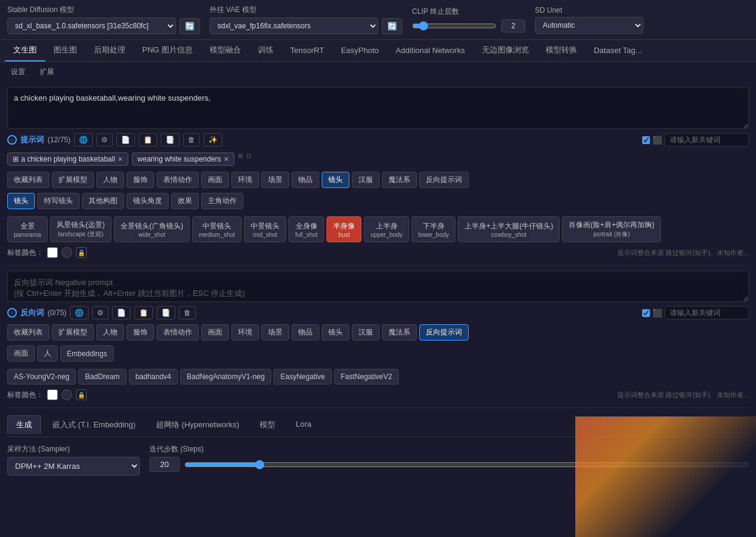 The height and width of the screenshot is (537, 756). Describe the element at coordinates (48, 353) in the screenshot. I see `neg-subcat-person: 人` at that location.